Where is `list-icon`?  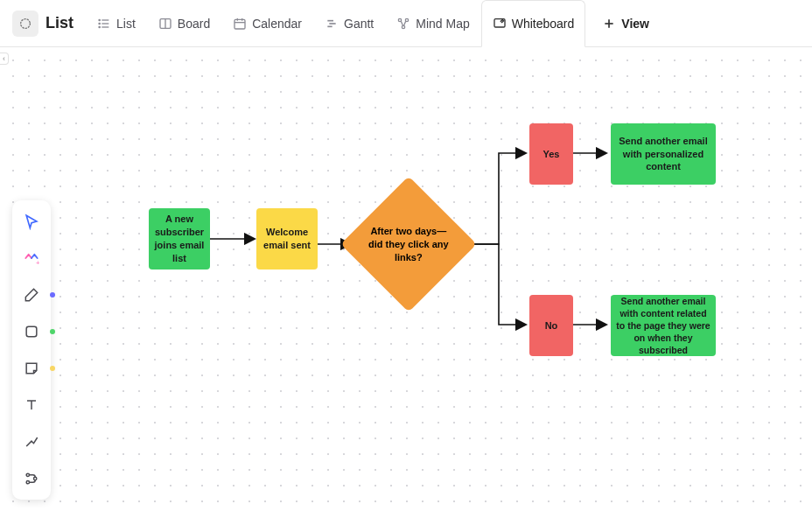
list-icon is located at coordinates (104, 24).